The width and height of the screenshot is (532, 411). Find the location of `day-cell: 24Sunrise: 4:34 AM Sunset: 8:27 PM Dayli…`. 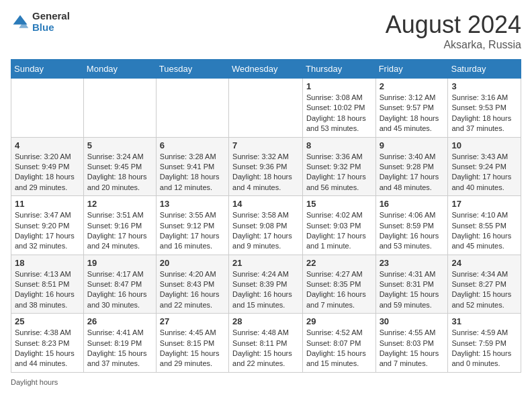

day-cell: 24Sunrise: 4:34 AM Sunset: 8:27 PM Dayli… is located at coordinates (485, 284).